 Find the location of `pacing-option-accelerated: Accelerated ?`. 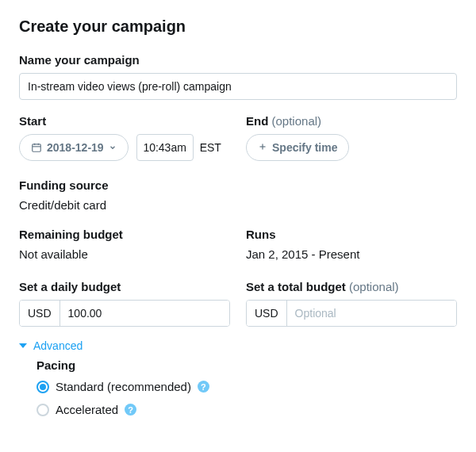

pacing-option-accelerated: Accelerated ? is located at coordinates (247, 409).